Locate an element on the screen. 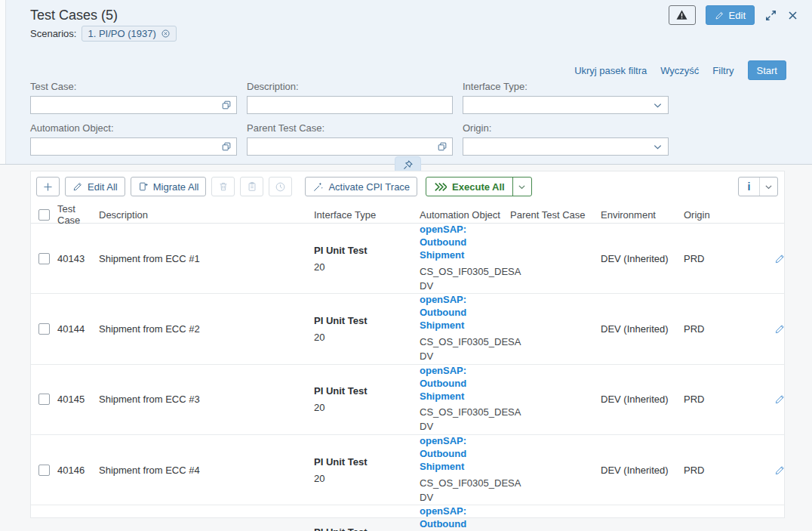 Image resolution: width=812 pixels, height=531 pixels. migrate-icon is located at coordinates (143, 187).